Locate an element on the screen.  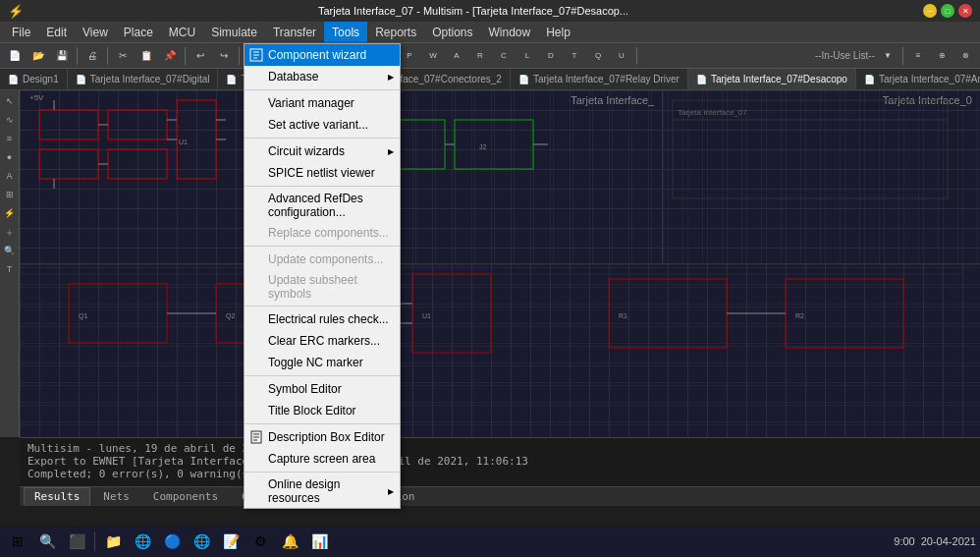
menu-component-wizard: Component wizard is located at coordinates (322, 55).